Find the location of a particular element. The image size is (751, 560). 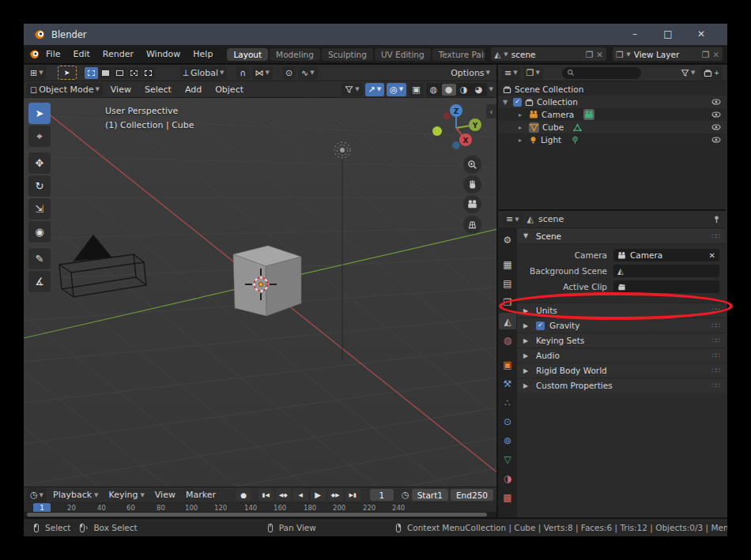

scrollbar-thumb is located at coordinates (257, 515).